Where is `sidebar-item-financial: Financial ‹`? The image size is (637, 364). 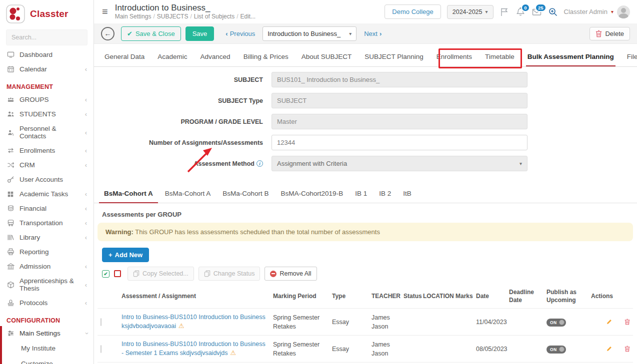 sidebar-item-financial: Financial ‹ is located at coordinates (47, 209).